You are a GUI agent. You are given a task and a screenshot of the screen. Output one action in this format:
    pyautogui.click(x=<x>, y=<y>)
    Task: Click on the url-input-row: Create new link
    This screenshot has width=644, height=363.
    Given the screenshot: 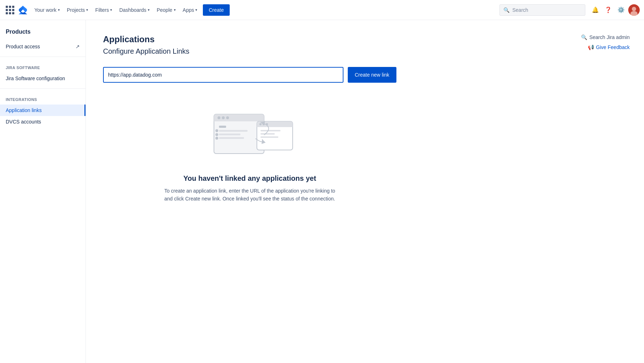 What is the action you would take?
    pyautogui.click(x=250, y=75)
    